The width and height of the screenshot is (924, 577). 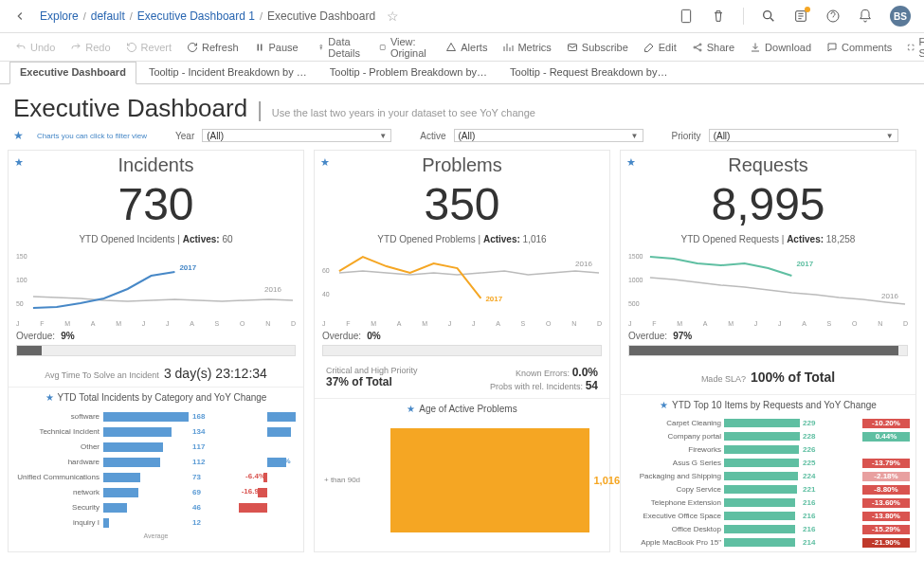 What do you see at coordinates (865, 16) in the screenshot?
I see `bell-icon` at bounding box center [865, 16].